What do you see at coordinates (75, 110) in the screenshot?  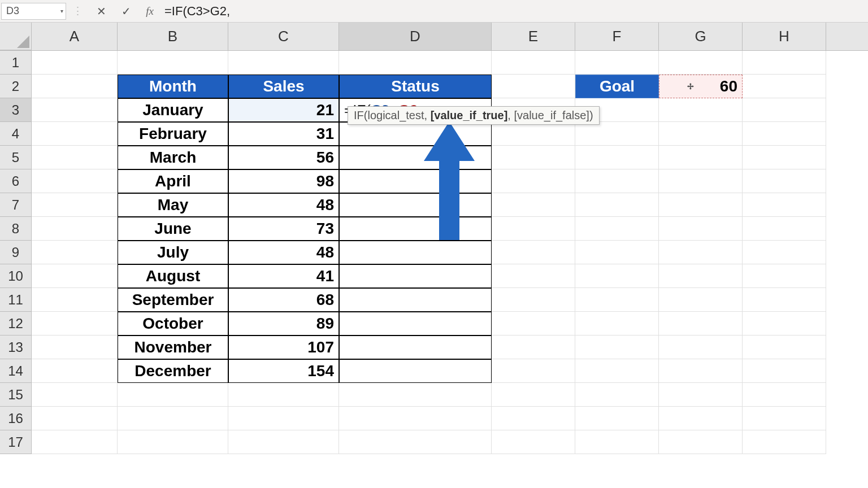 I see `cell-A3` at bounding box center [75, 110].